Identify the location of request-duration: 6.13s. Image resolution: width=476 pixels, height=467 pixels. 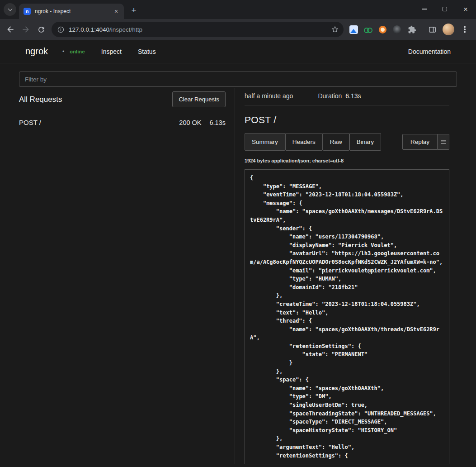
(218, 123).